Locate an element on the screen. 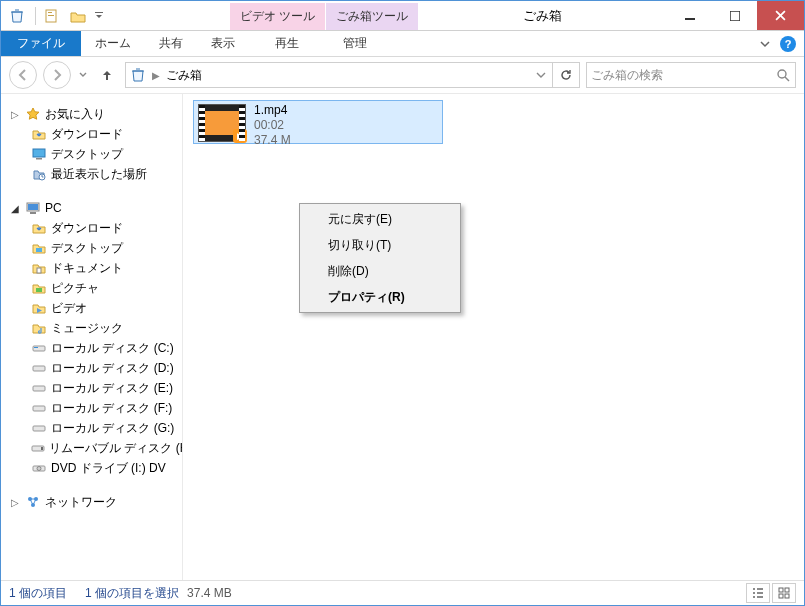 This screenshot has width=805, height=606. tree-pc-videos: ビデオ is located at coordinates (92, 308).